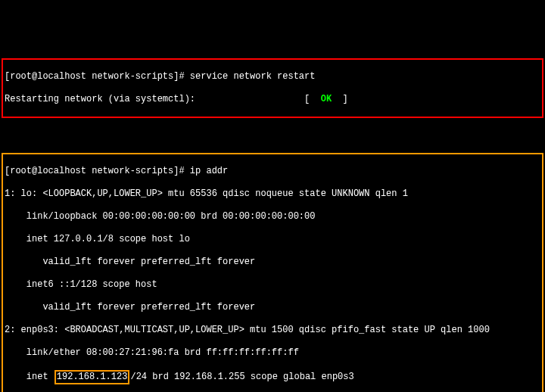 The width and height of the screenshot is (545, 392). Describe the element at coordinates (272, 171) in the screenshot. I see `prompt-line: [root@localhost network-scripts]# ip add…` at that location.